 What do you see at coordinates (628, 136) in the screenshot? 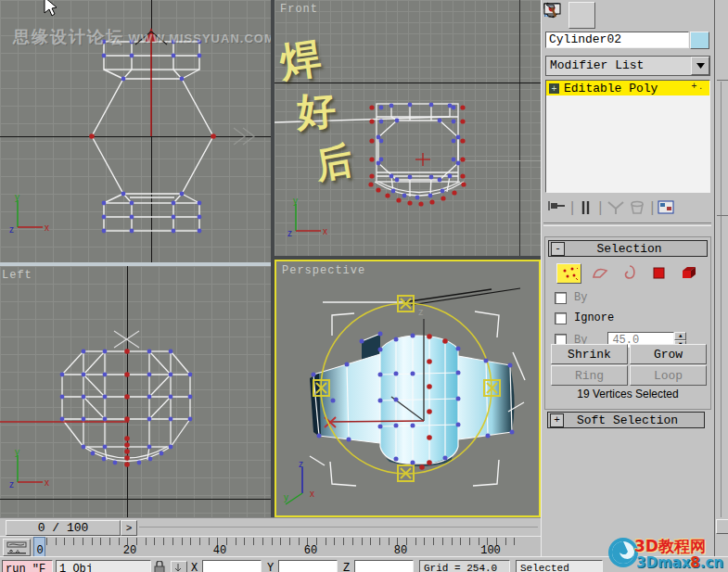
I see `modifier-stack: + Editable Poly + .` at bounding box center [628, 136].